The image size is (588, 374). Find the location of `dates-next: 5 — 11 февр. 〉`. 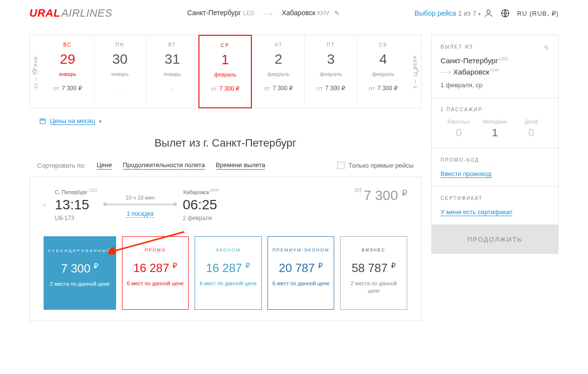

dates-next: 5 — 11 февр. 〉 is located at coordinates (415, 72).